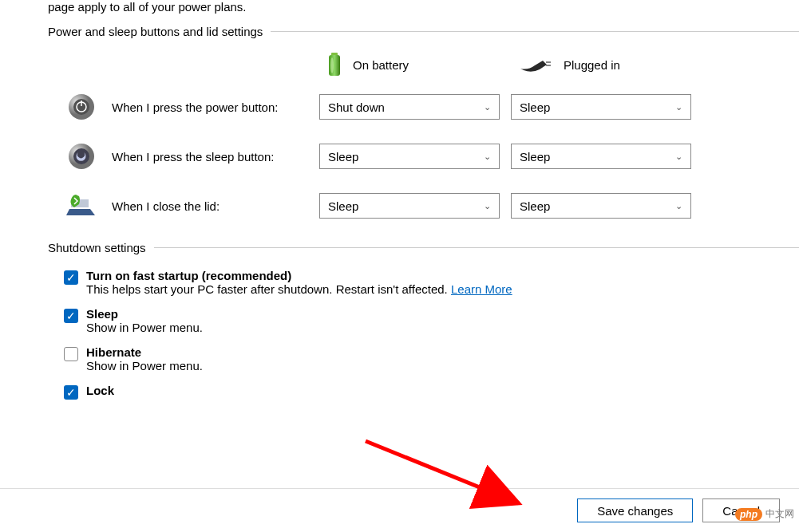  What do you see at coordinates (409, 156) in the screenshot?
I see `select-sleep-battery: Sleep ⌄` at bounding box center [409, 156].